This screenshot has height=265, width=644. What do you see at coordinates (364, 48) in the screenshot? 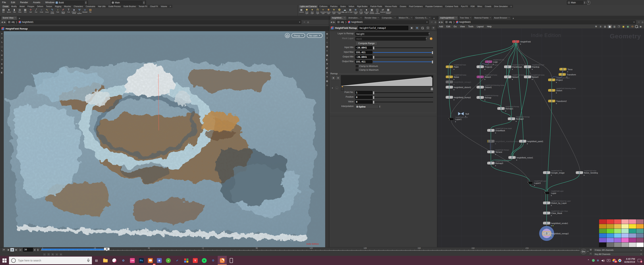
I see `input-min-field: -26.6841` at bounding box center [364, 48].